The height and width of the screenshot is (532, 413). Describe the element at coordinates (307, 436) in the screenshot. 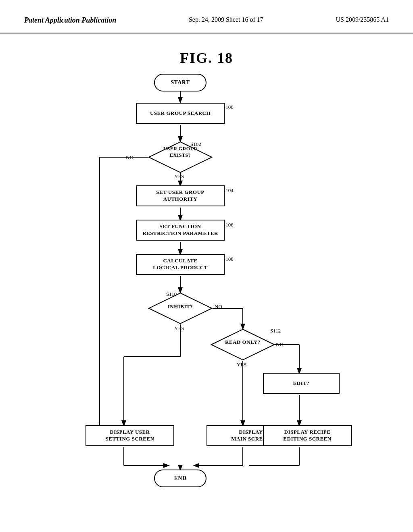

I see `display-recipe-node: DISPLAY RECIPE EDITING SCREEN` at that location.